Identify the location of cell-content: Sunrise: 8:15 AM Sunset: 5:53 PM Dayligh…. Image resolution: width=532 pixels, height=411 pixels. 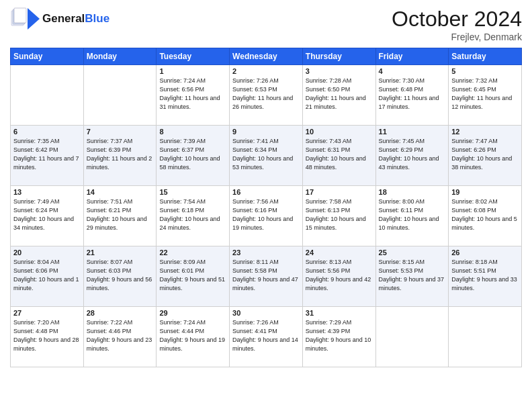
(412, 275).